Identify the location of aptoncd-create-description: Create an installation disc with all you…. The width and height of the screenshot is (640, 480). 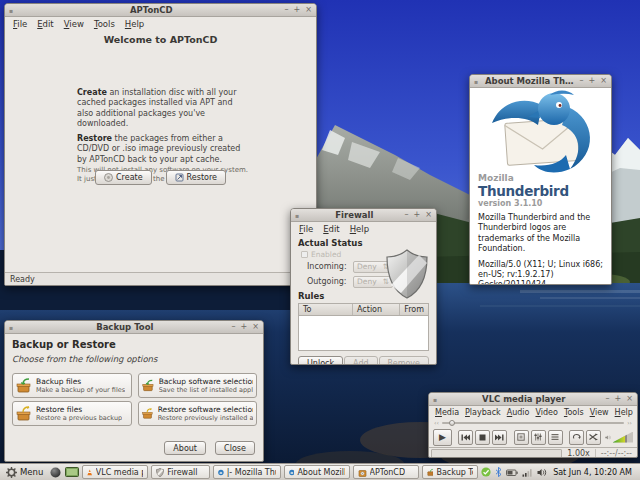
(163, 109).